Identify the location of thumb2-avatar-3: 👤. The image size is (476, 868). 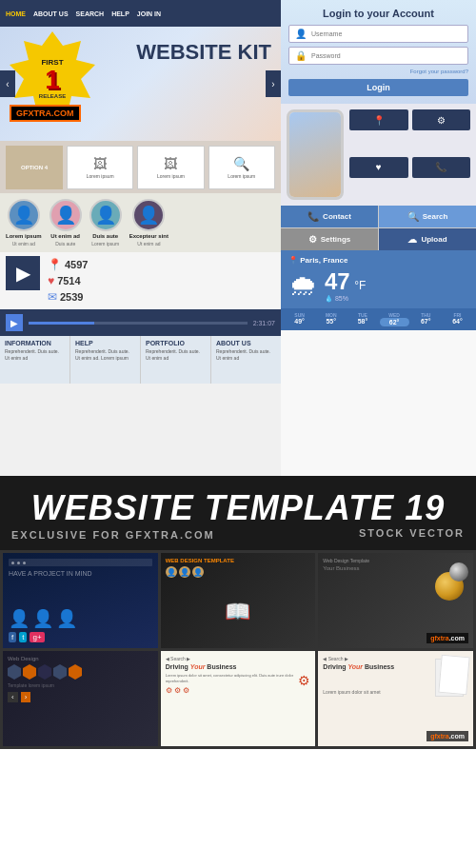
(198, 572).